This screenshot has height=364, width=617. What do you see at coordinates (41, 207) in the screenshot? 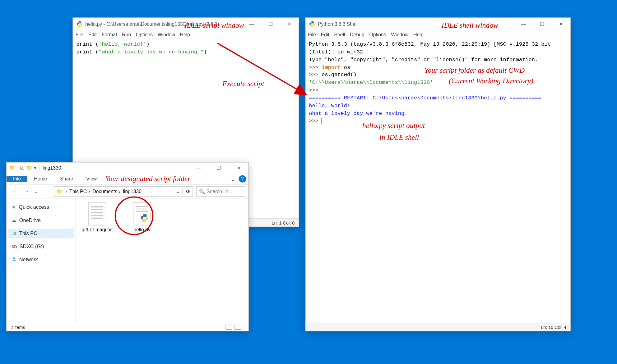
I see `nav-quick-access: ★Quick access` at bounding box center [41, 207].